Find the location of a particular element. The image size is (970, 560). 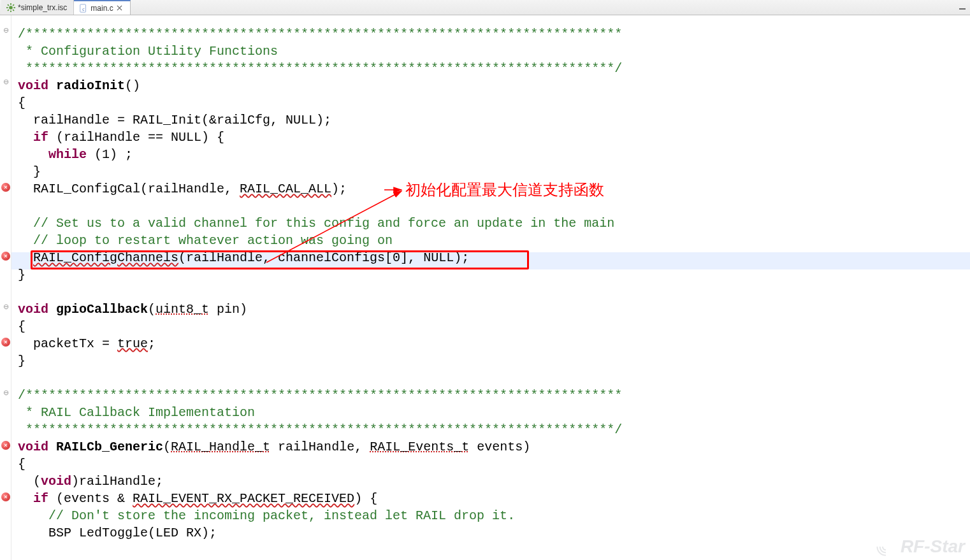

tab-label: main.c is located at coordinates (102, 8).